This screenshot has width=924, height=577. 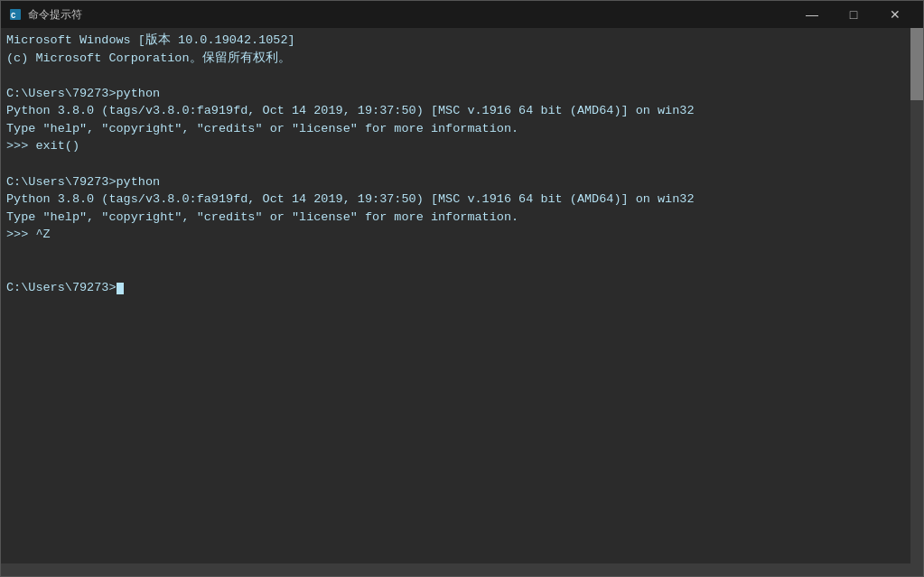 I want to click on cursor, so click(x=120, y=289).